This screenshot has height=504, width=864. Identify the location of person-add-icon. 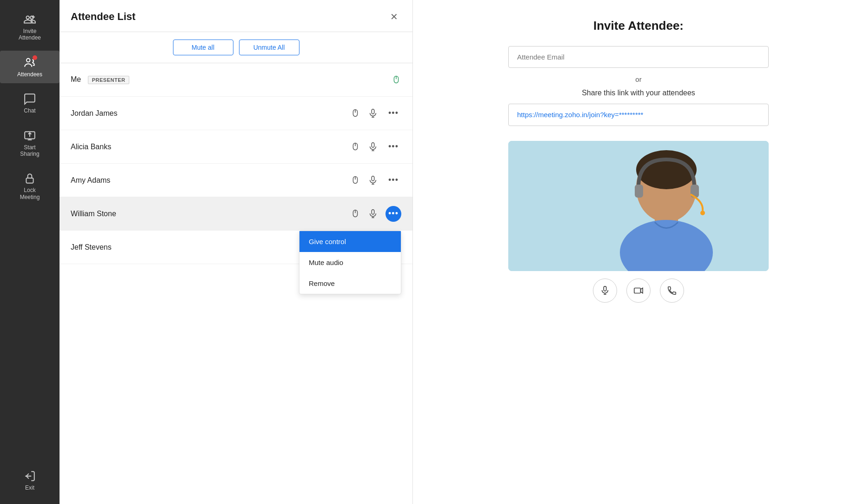
(30, 20).